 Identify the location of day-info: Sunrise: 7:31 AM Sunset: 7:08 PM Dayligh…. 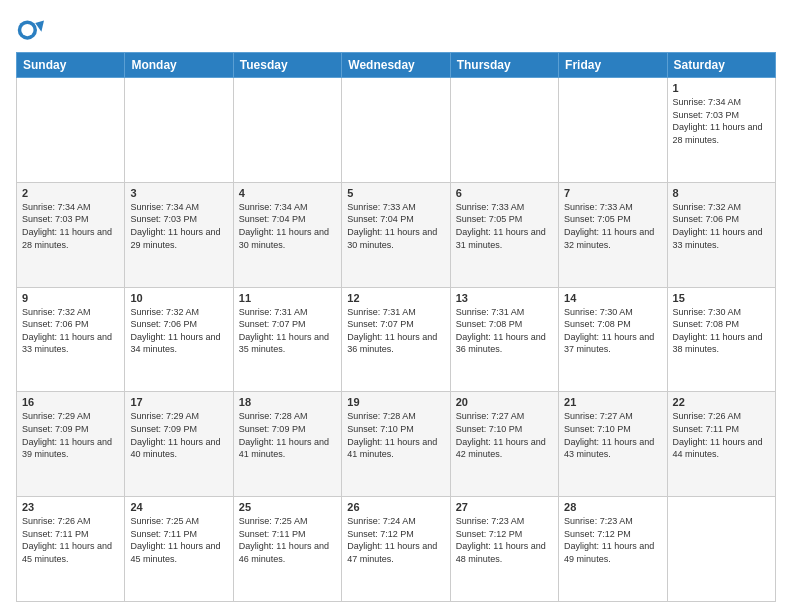
(504, 331).